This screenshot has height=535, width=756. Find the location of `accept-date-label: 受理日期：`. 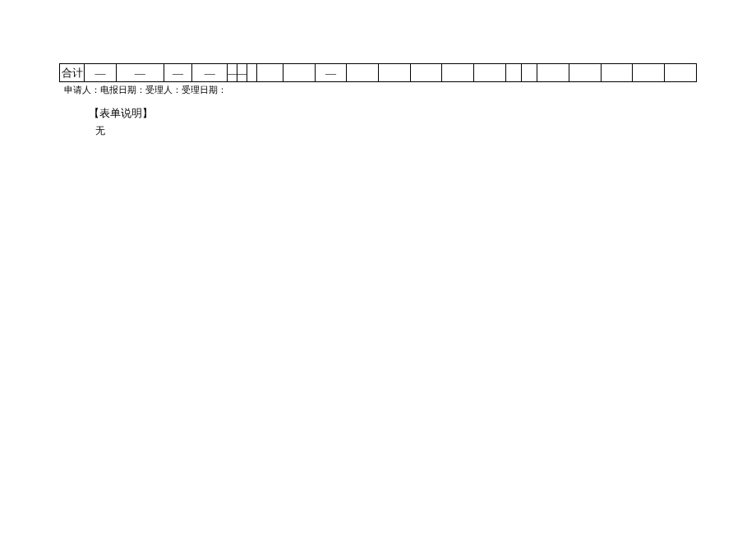

accept-date-label: 受理日期： is located at coordinates (204, 90).